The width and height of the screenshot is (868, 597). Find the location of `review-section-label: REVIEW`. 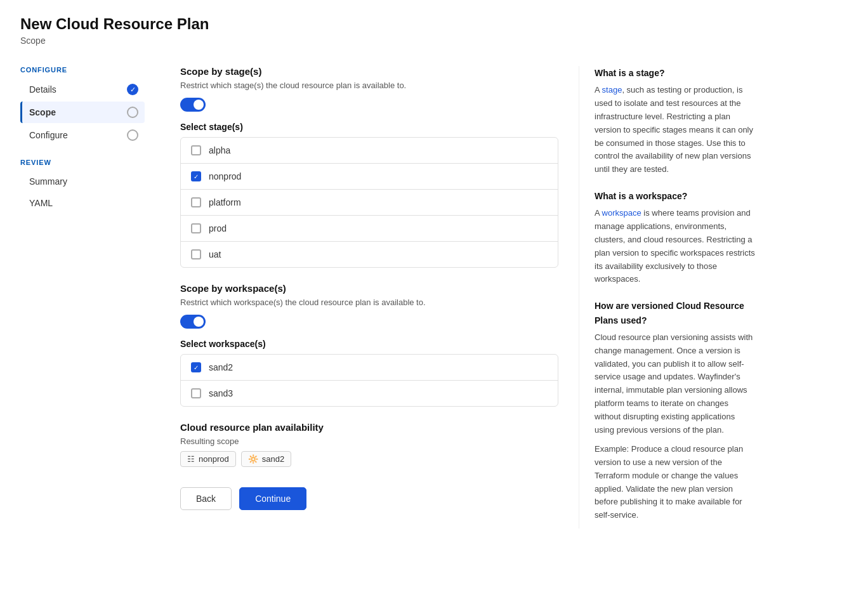

review-section-label: REVIEW is located at coordinates (82, 162).